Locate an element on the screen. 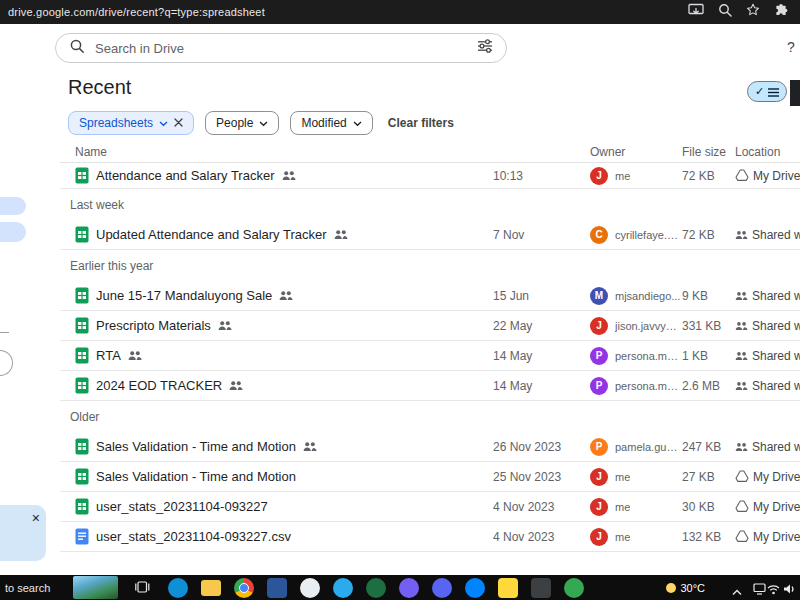  modified-date: 22 May is located at coordinates (542, 326).